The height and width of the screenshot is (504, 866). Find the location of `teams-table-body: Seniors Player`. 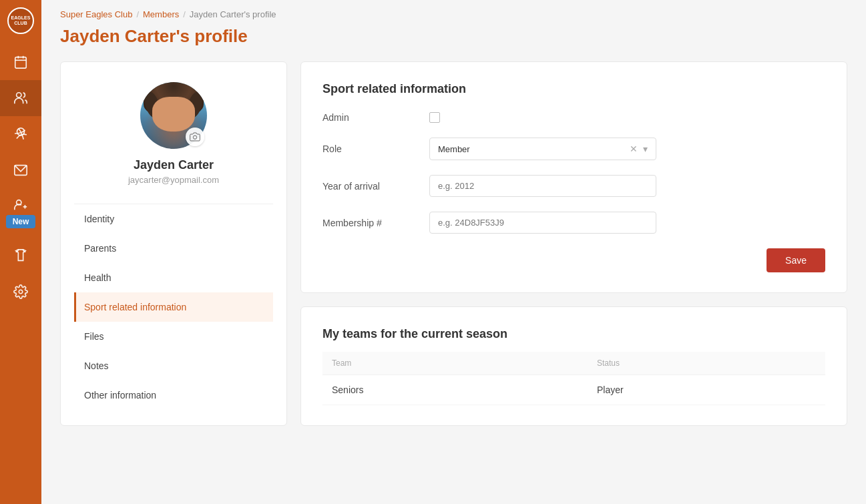

teams-table-body: Seniors Player is located at coordinates (574, 390).